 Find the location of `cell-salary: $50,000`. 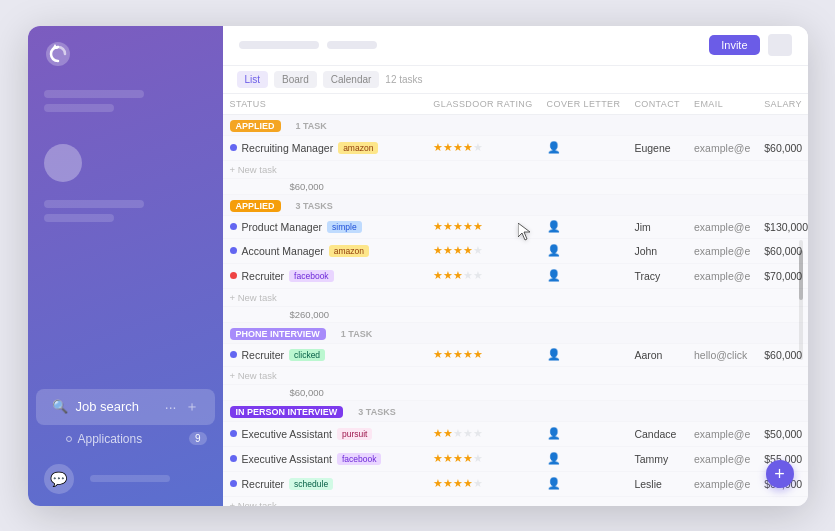

cell-salary: $50,000 is located at coordinates (782, 434).